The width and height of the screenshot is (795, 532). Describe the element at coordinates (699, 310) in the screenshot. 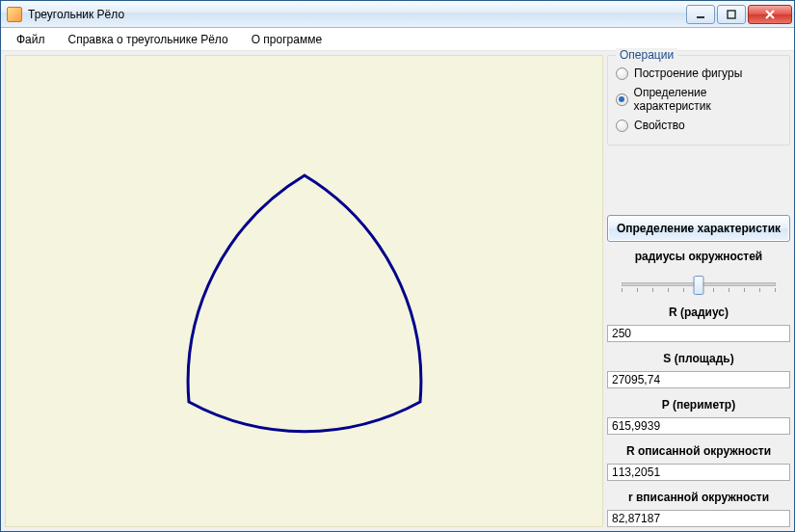

I see `label-radius: R (радиус)` at that location.